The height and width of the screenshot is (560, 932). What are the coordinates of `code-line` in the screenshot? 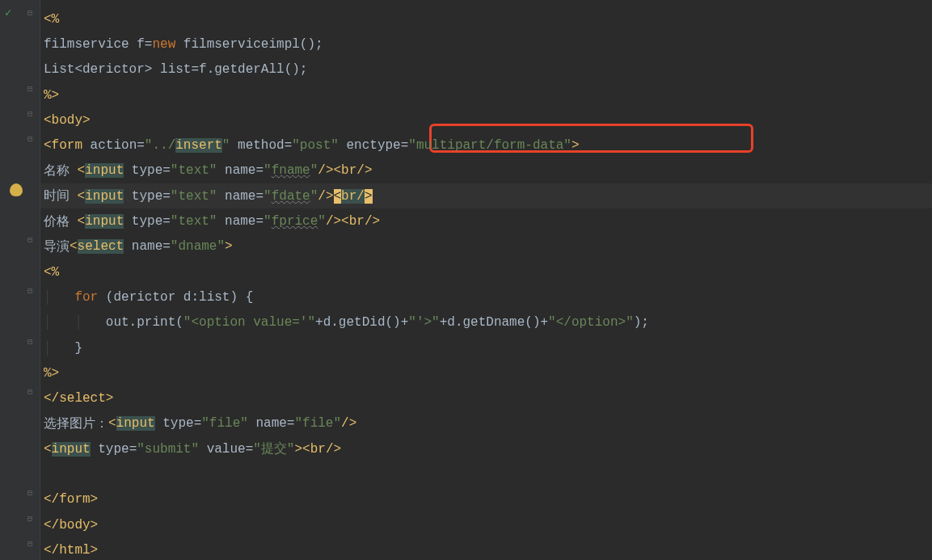 It's located at (487, 474).